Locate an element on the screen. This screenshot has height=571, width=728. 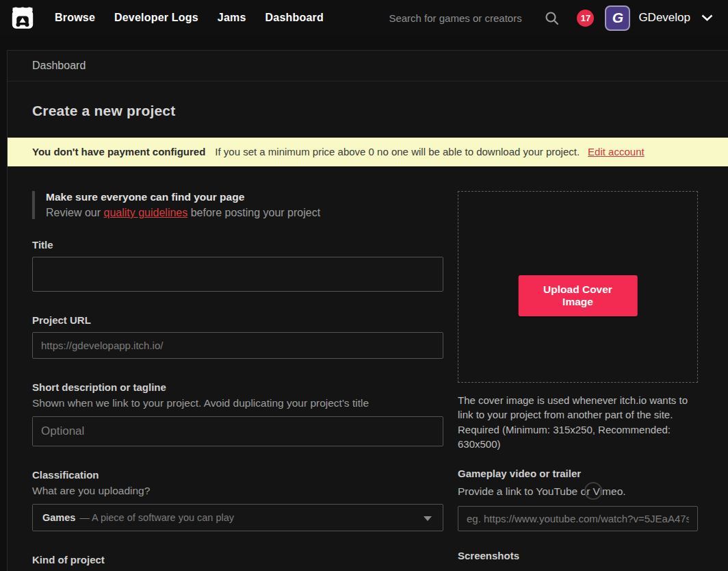
classification-help: What are you uploading? is located at coordinates (238, 491).